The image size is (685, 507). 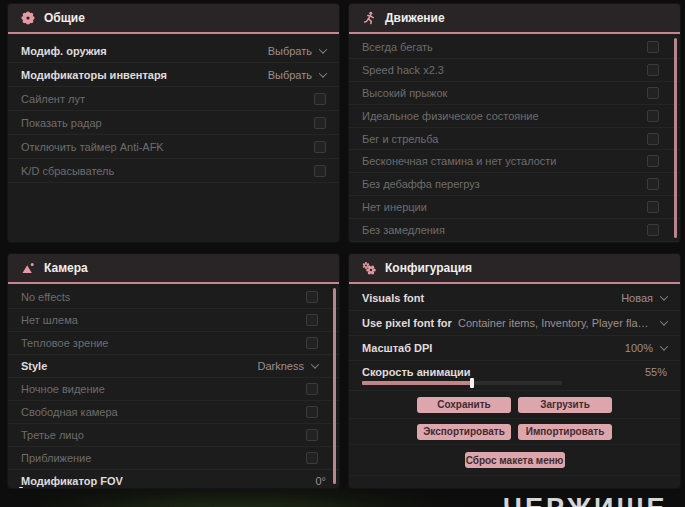 I want to click on row-no-effects: No effects, so click(x=174, y=298).